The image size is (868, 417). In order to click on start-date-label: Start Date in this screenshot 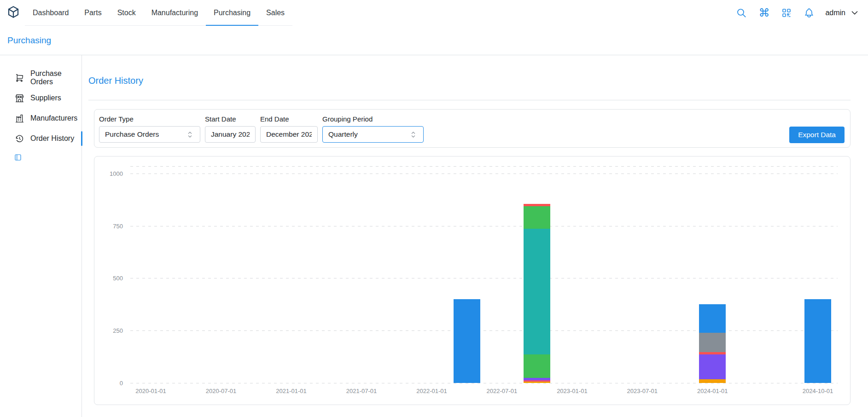, I will do `click(230, 119)`.